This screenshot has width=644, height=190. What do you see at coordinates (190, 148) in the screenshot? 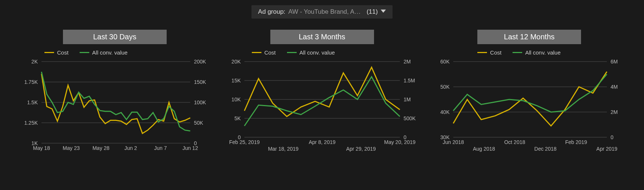
I see `svg-text: Jun 12` at bounding box center [190, 148].